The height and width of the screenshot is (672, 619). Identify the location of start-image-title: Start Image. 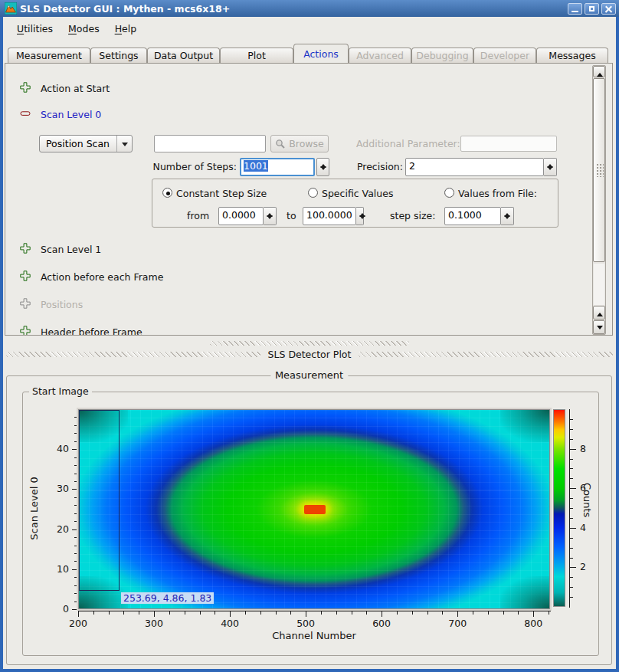
(61, 391).